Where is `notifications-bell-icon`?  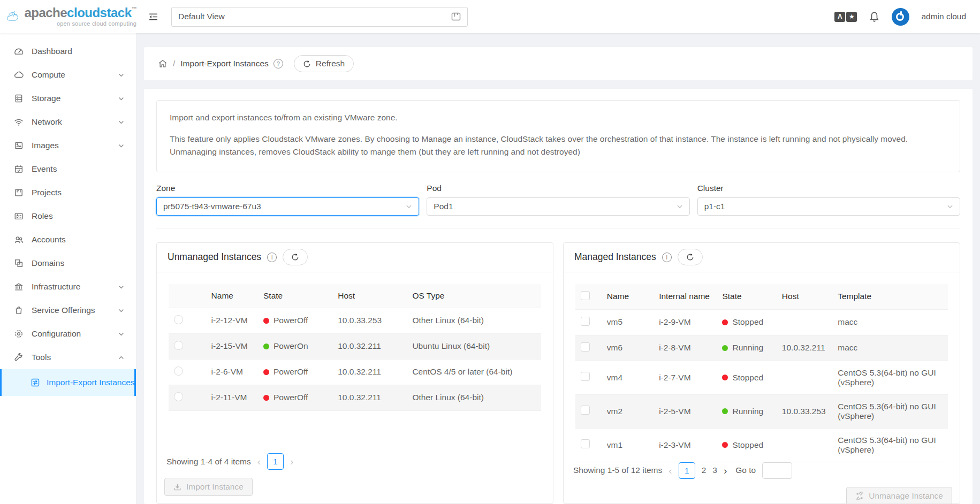 notifications-bell-icon is located at coordinates (875, 17).